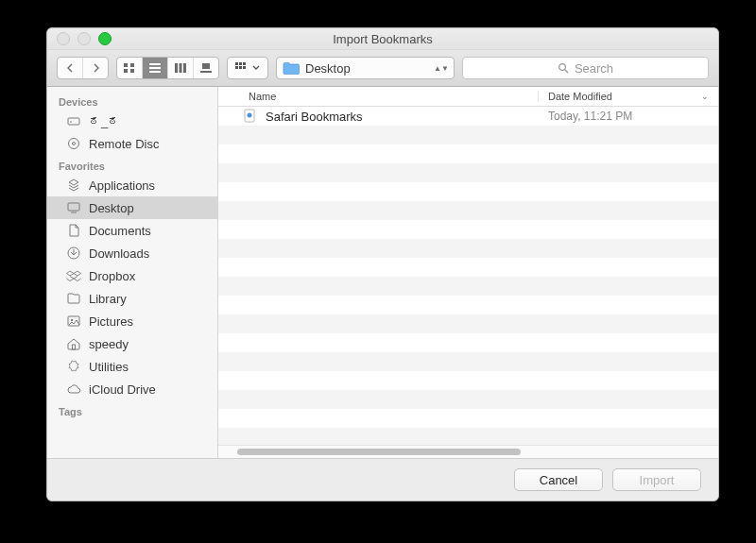 Image resolution: width=756 pixels, height=543 pixels. What do you see at coordinates (563, 68) in the screenshot?
I see `search-icon` at bounding box center [563, 68].